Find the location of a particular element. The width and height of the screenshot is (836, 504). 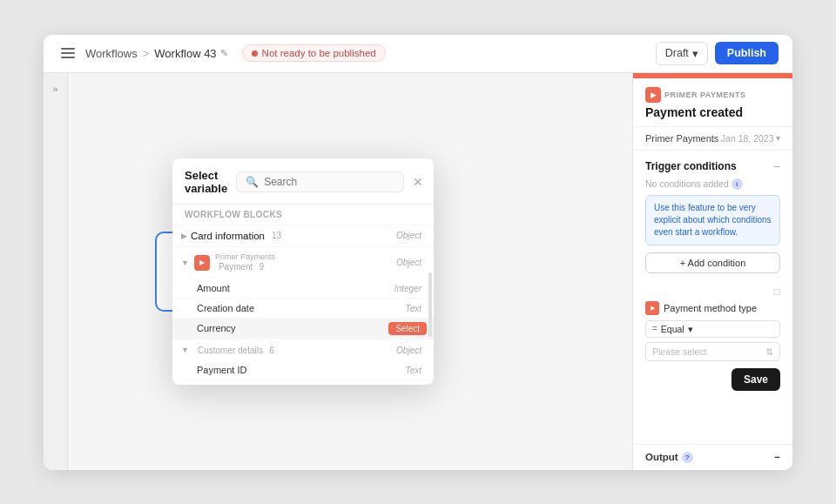

amount-label: Amount is located at coordinates (213, 288).